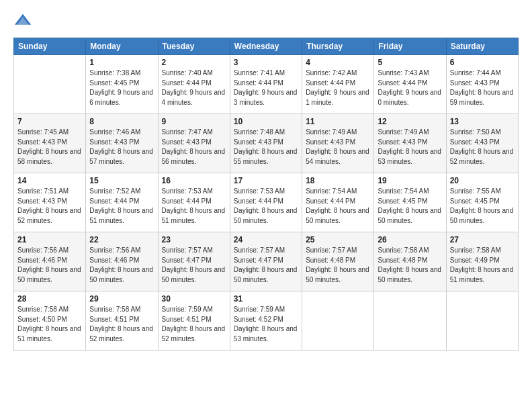  Describe the element at coordinates (50, 324) in the screenshot. I see `day-info: Sunrise: 7:58 AMSunset: 4:50 PMDaylight:…` at that location.